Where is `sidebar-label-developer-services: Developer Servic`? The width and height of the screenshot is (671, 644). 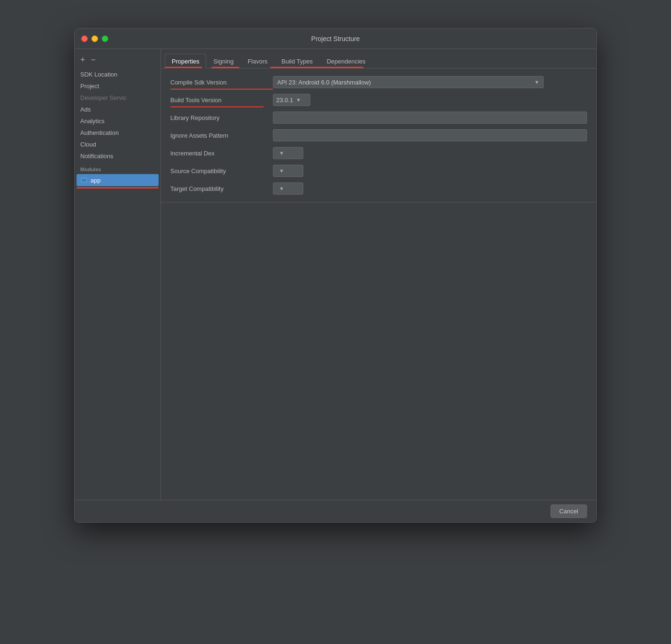 sidebar-label-developer-services: Developer Servic is located at coordinates (104, 98).